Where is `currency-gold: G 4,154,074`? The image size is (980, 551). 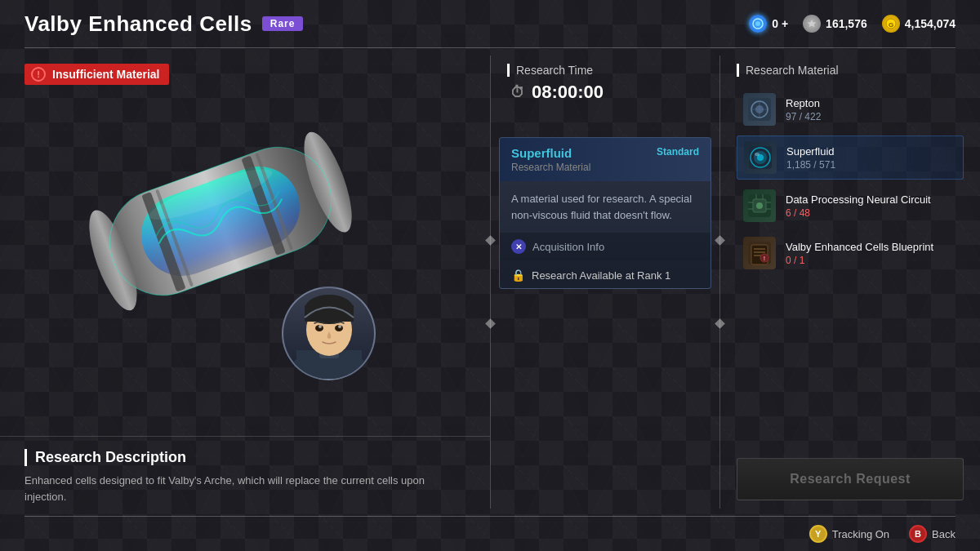 currency-gold: G 4,154,074 is located at coordinates (919, 24).